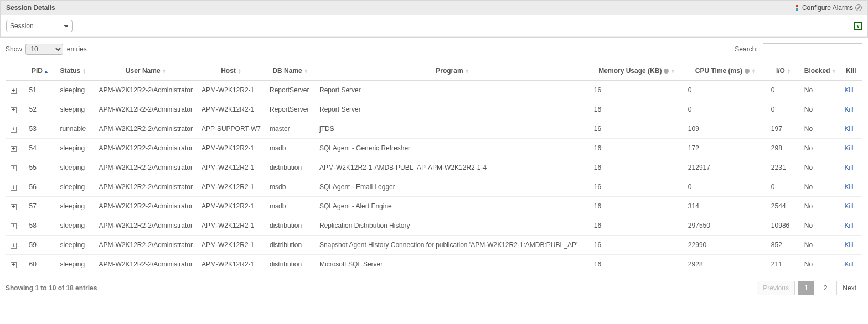 This screenshot has width=868, height=324. I want to click on cell-io: 10986, so click(783, 226).